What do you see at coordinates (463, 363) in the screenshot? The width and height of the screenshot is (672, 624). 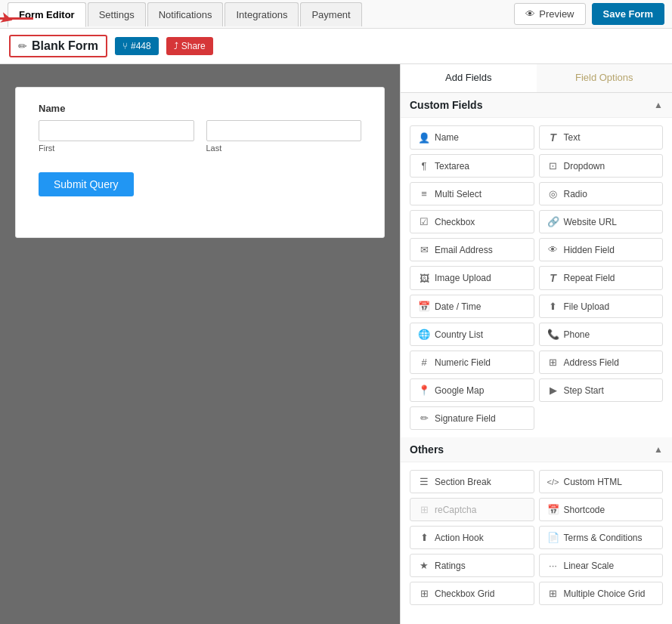 I see `field-btn-numeric-label: Numeric Field` at bounding box center [463, 363].